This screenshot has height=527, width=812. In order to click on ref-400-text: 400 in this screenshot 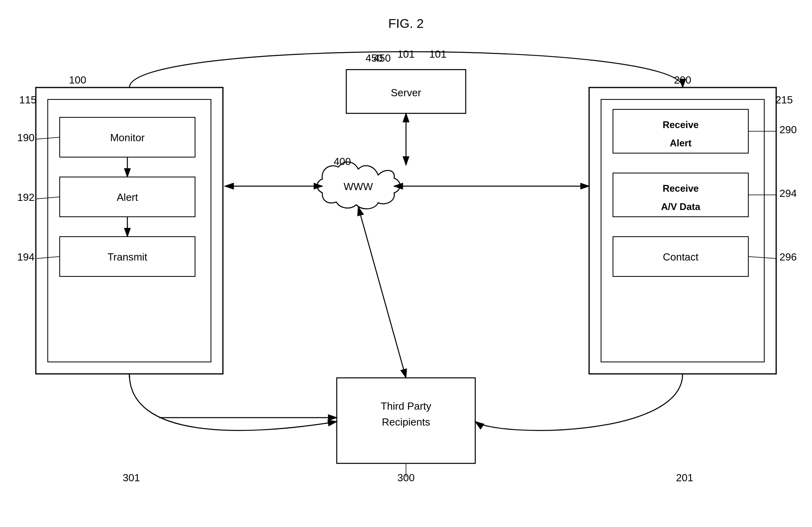, I will do `click(342, 161)`.